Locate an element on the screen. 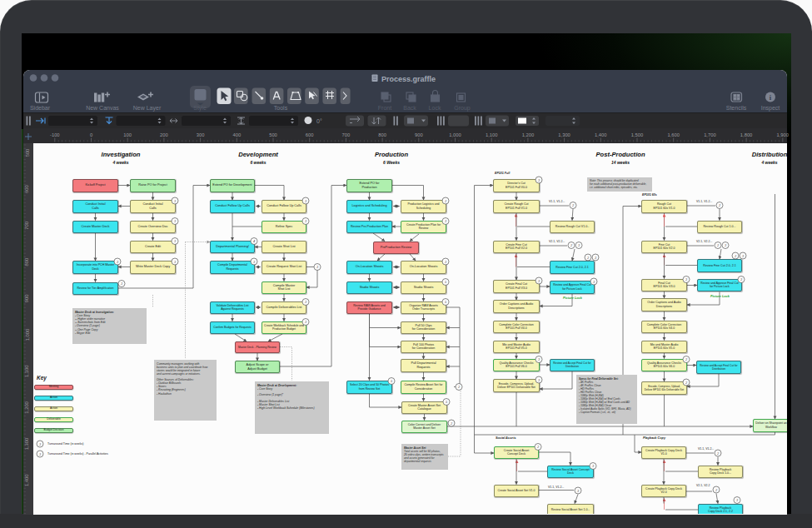  svg-text: 1,900 is located at coordinates (783, 135).